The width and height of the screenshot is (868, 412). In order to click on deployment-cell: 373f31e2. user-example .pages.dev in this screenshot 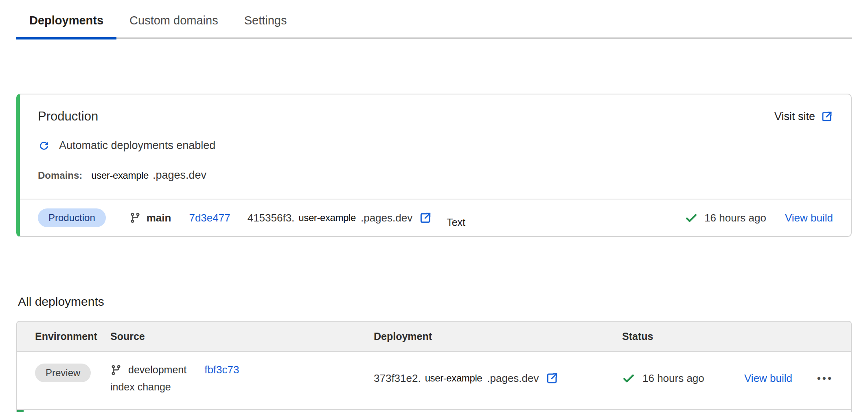, I will do `click(498, 378)`.